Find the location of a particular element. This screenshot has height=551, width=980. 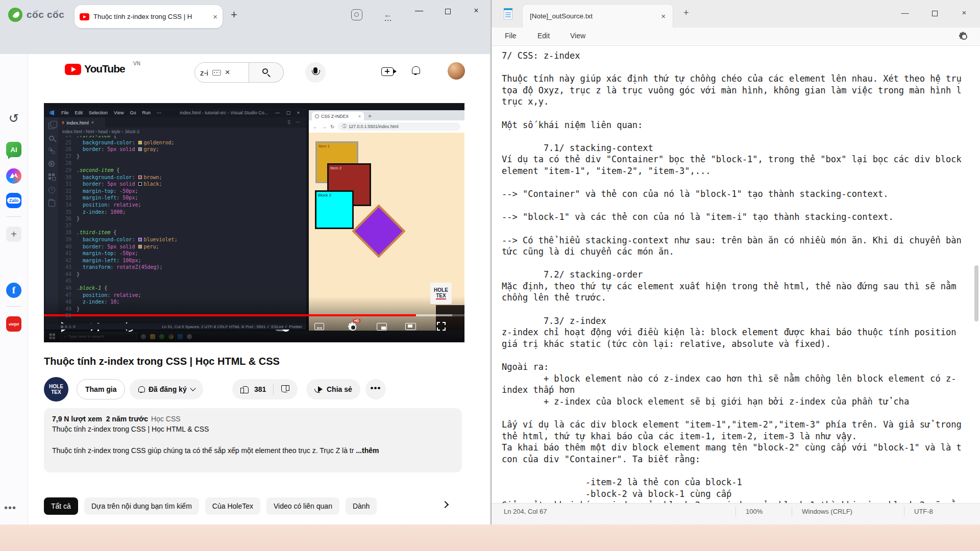

sidebar-more-icon: ••• is located at coordinates (10, 508).